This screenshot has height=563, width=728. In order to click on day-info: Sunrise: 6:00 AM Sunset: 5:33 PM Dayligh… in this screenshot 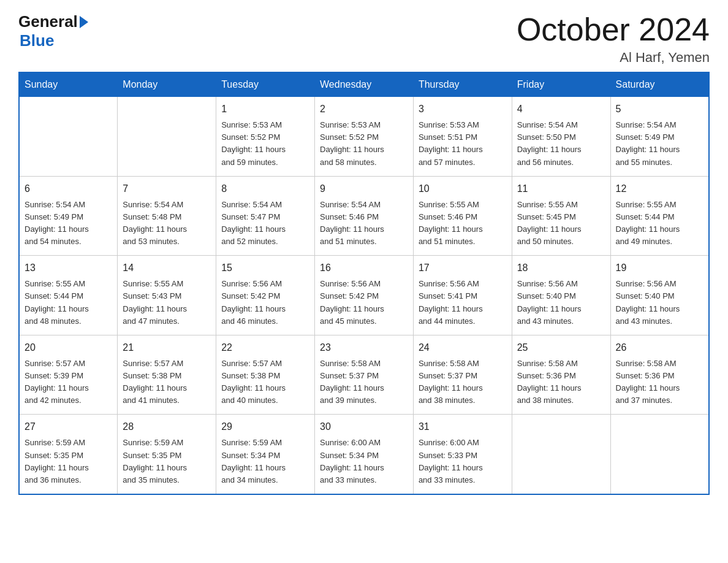, I will do `click(463, 461)`.